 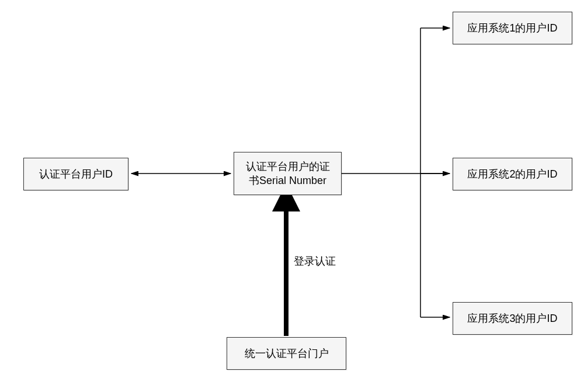 I want to click on label-login-auth: 登录认证, so click(x=315, y=261).